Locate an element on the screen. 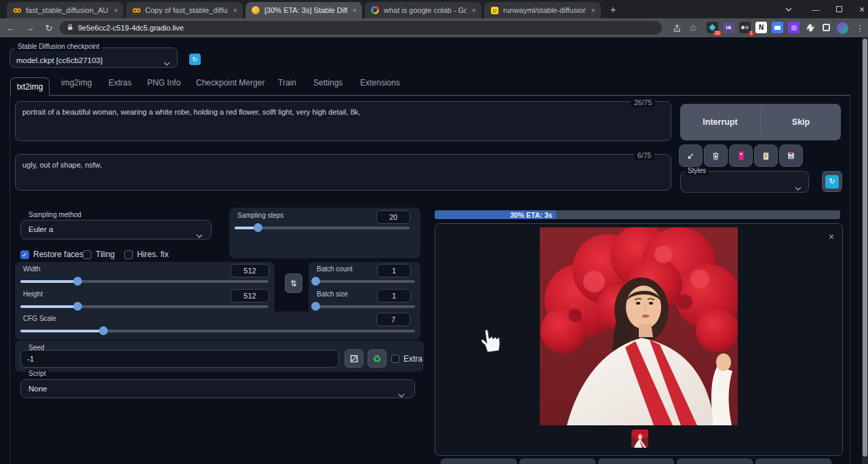 This screenshot has height=464, width=868. zip-button-partial is located at coordinates (557, 461).